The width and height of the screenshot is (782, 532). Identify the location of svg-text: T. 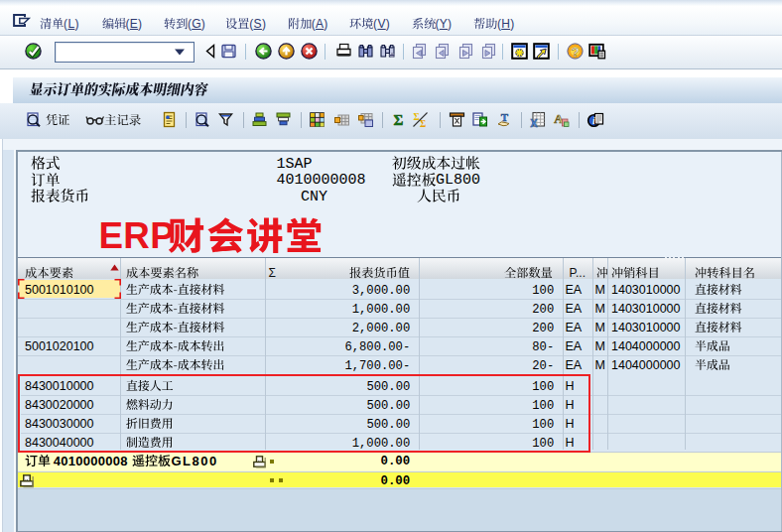
(505, 117).